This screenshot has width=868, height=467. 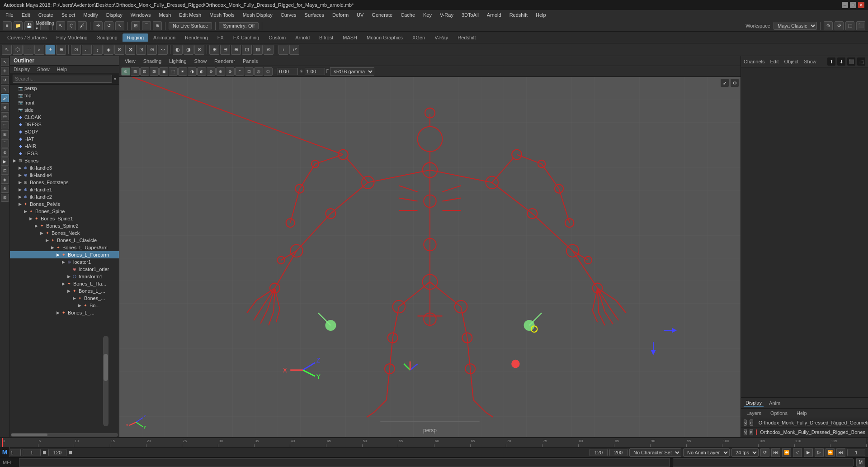 What do you see at coordinates (222, 15) in the screenshot?
I see `menu-mesh-tools: Mesh Tools` at bounding box center [222, 15].